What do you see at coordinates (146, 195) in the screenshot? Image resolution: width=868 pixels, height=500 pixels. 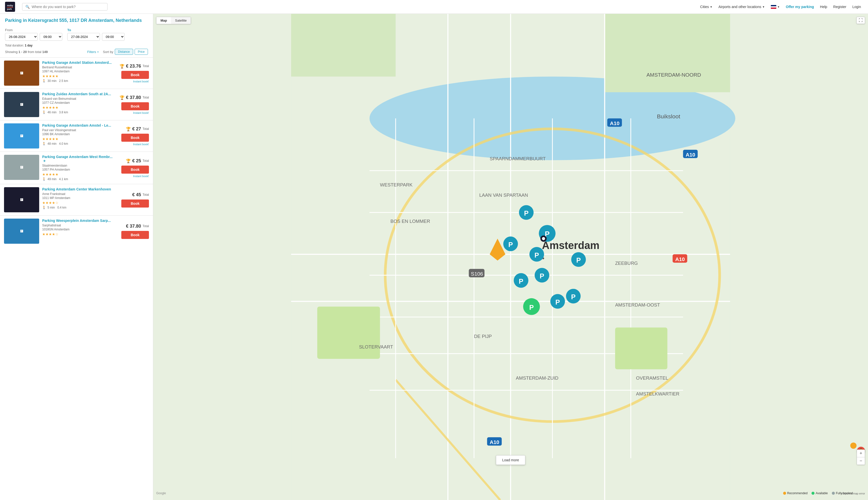 I see `parking-price-label-5: Total` at bounding box center [146, 195].